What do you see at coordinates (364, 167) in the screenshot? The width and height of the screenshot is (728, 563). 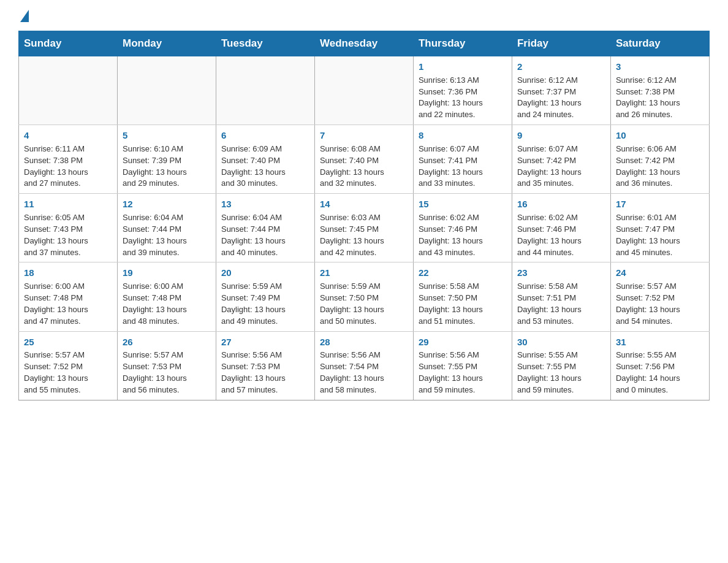 I see `day-info: Sunrise: 6:08 AM Sunset: 7:40 PM Dayligh…` at bounding box center [364, 167].